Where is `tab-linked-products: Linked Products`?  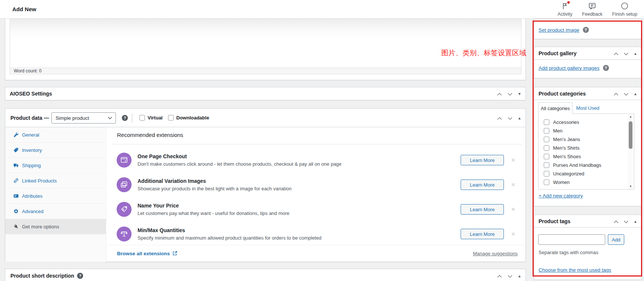 tab-linked-products: Linked Products is located at coordinates (56, 181).